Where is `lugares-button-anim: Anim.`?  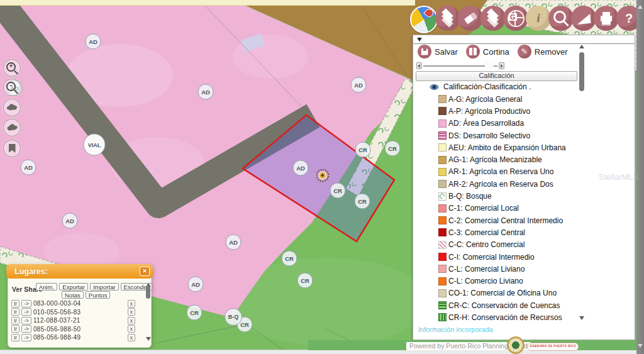
lugares-button-anim: Anim. is located at coordinates (47, 287).